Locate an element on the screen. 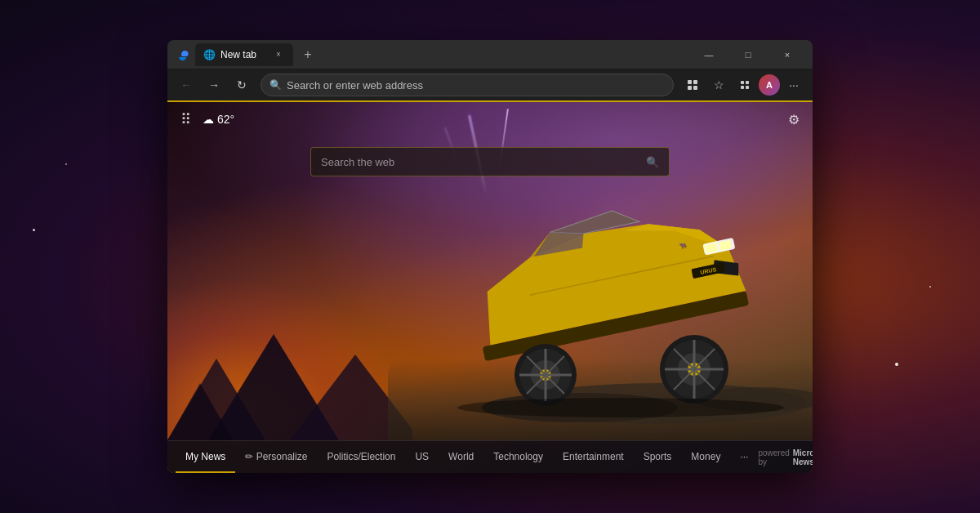  active-tab: 🌐 New tab × is located at coordinates (244, 55).